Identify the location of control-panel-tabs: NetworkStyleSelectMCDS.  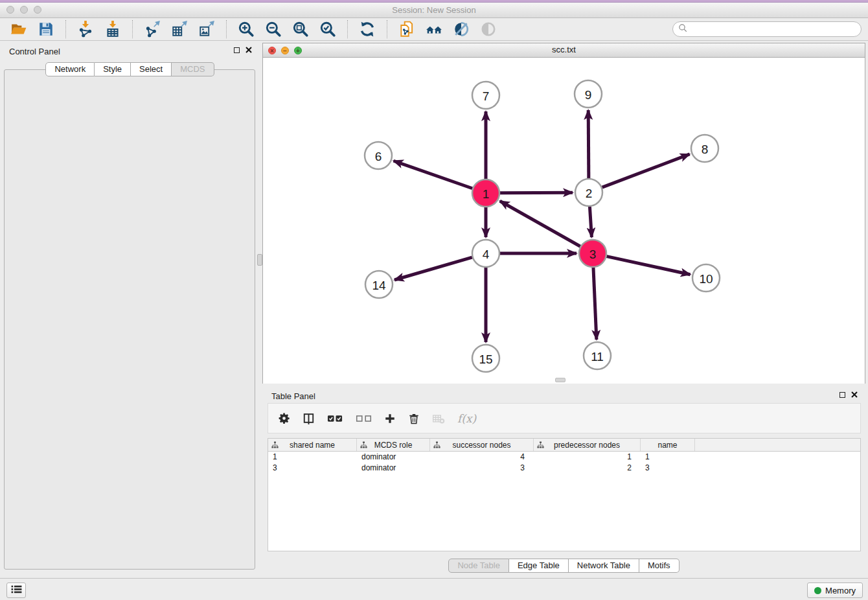
(130, 69).